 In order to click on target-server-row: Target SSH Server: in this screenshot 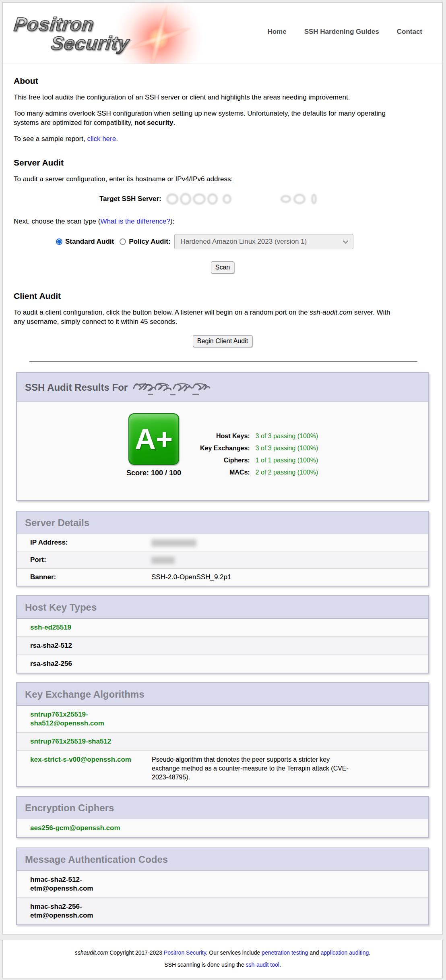, I will do `click(266, 199)`.